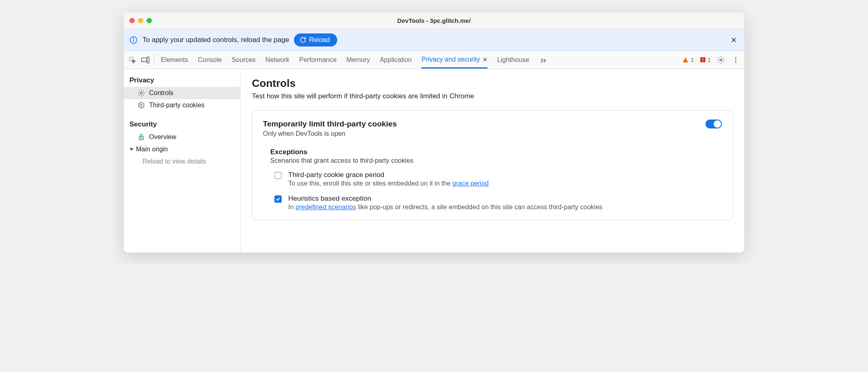 This screenshot has width=868, height=372. Describe the element at coordinates (243, 60) in the screenshot. I see `tab-sources: Sources` at that location.